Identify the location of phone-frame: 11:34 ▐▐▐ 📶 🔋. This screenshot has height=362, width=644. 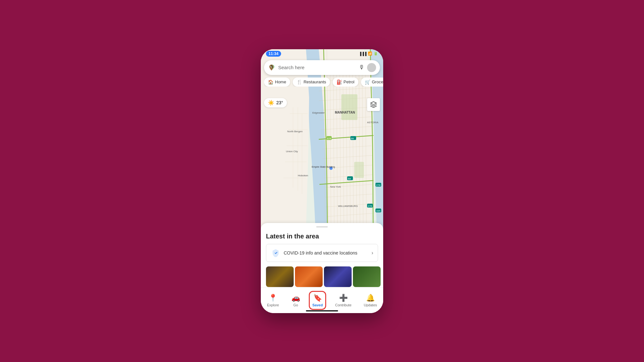
(322, 181).